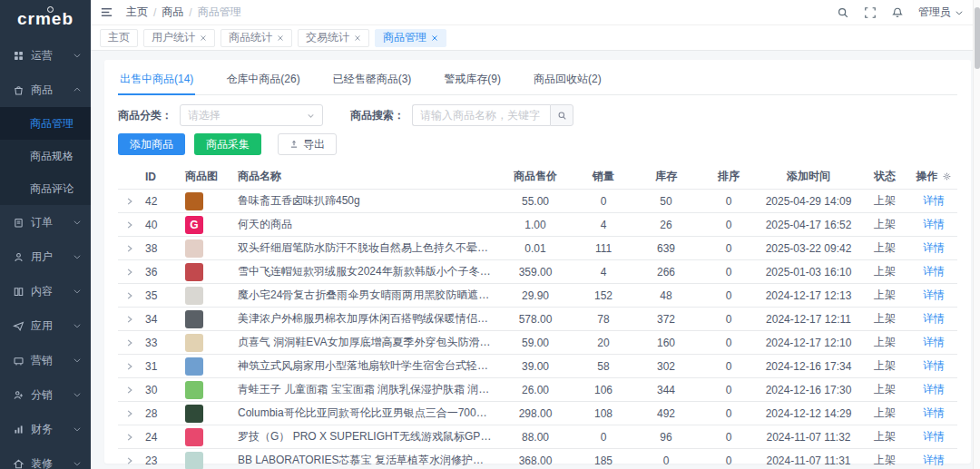 This screenshot has height=469, width=980. Describe the element at coordinates (410, 38) in the screenshot. I see `tag-product-manage: 商品管理` at that location.